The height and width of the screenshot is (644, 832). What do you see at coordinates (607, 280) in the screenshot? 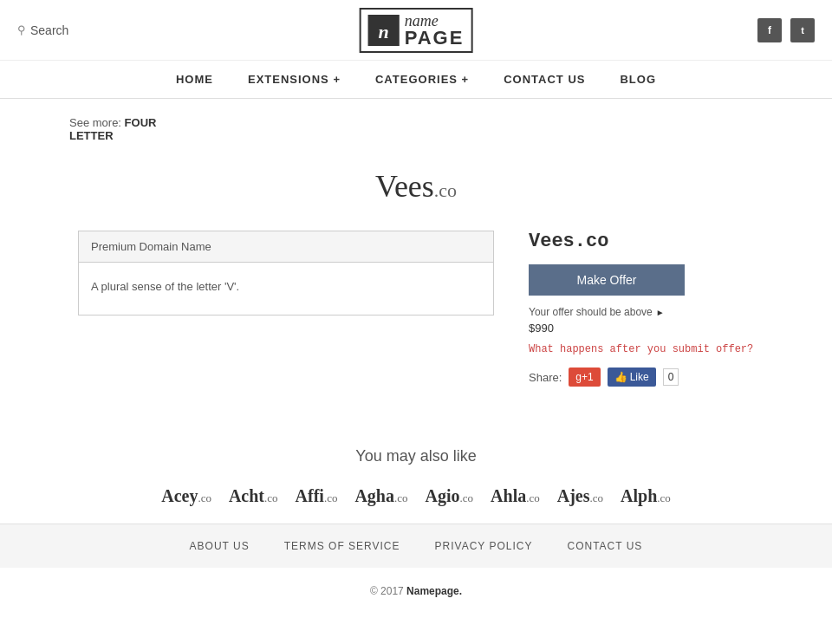
I see `make-offer-button: Make Offer` at bounding box center [607, 280].